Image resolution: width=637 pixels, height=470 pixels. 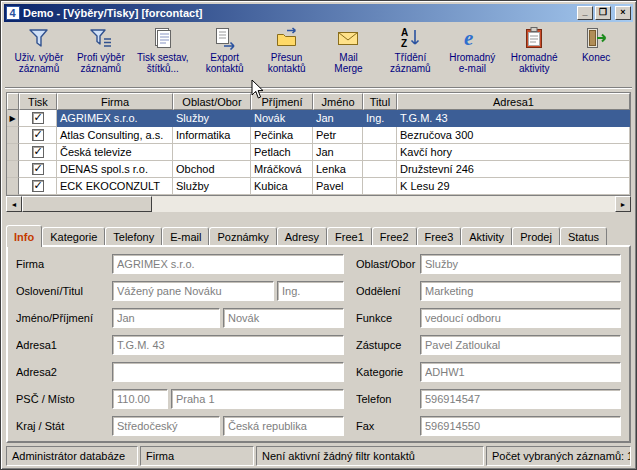 I want to click on header-cell-adresa1: Adresa1, so click(x=514, y=102).